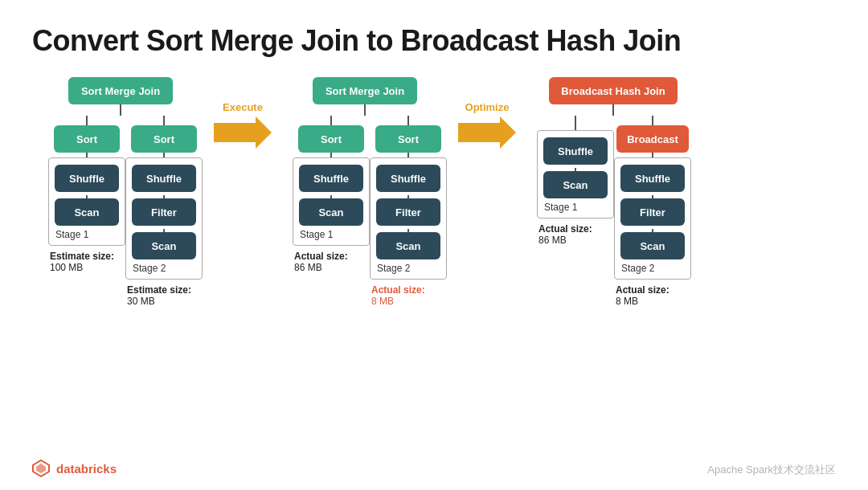 The image size is (868, 490). I want to click on d1-stage1-box: Shuffle Scan Stage 1, so click(87, 202).